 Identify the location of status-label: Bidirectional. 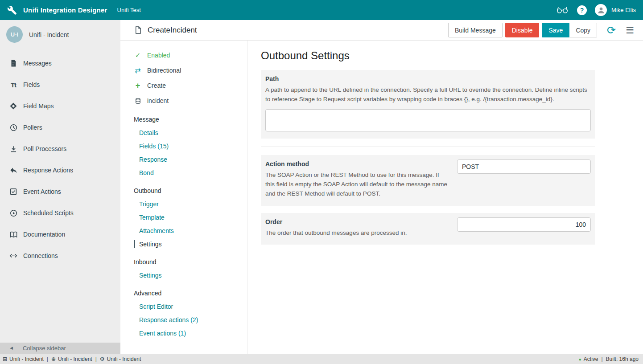
(164, 70).